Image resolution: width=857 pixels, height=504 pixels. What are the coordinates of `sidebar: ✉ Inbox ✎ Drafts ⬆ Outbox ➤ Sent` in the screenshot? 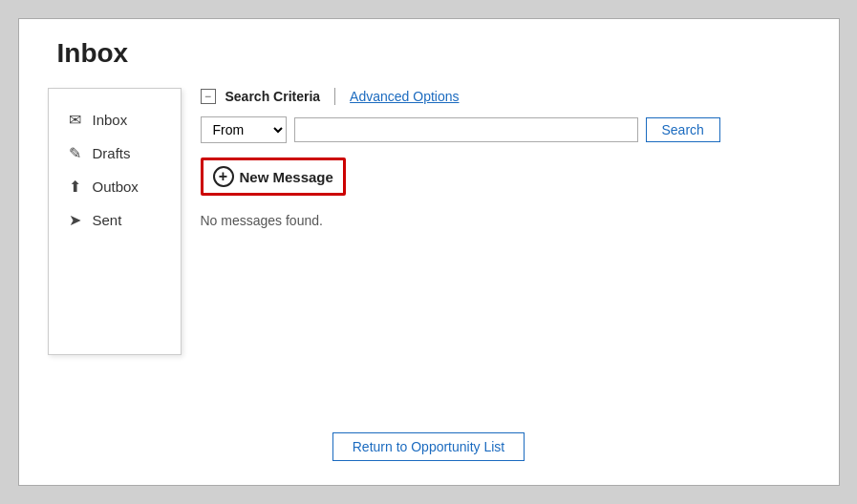 It's located at (115, 221).